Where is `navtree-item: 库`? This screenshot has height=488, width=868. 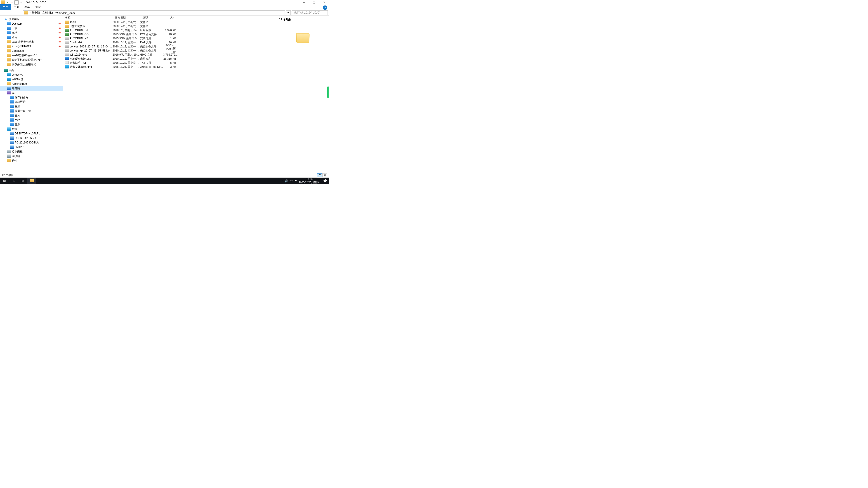 navtree-item: 库 is located at coordinates (31, 93).